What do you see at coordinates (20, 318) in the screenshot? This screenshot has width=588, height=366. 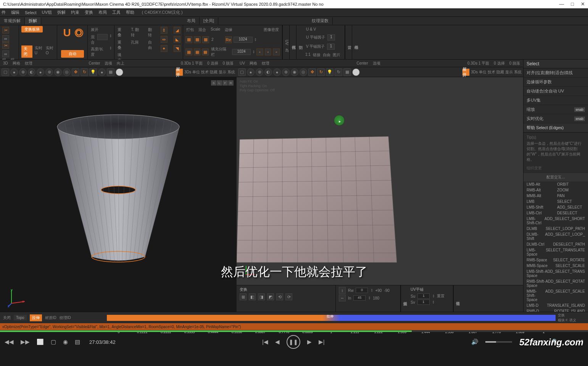 I see `gb-topo: Topo` at bounding box center [20, 318].